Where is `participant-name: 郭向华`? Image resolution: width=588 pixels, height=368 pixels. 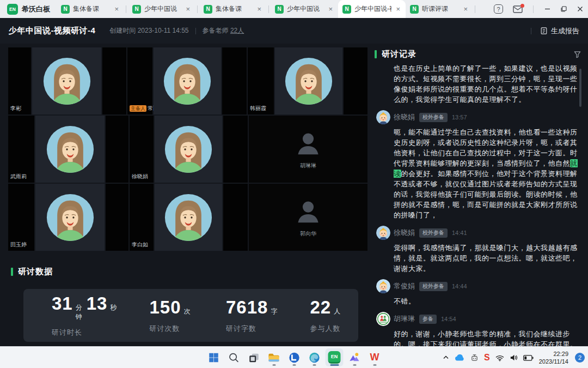
participant-name: 郭向华 is located at coordinates (308, 234).